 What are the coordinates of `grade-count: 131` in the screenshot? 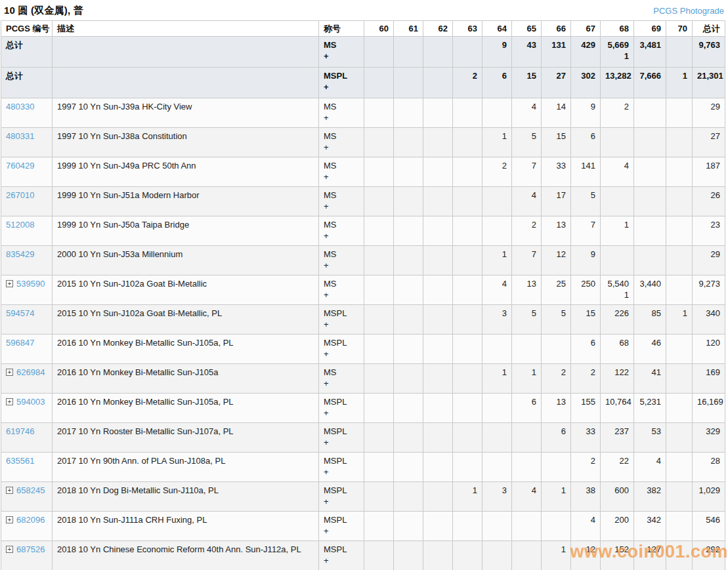 It's located at (556, 45).